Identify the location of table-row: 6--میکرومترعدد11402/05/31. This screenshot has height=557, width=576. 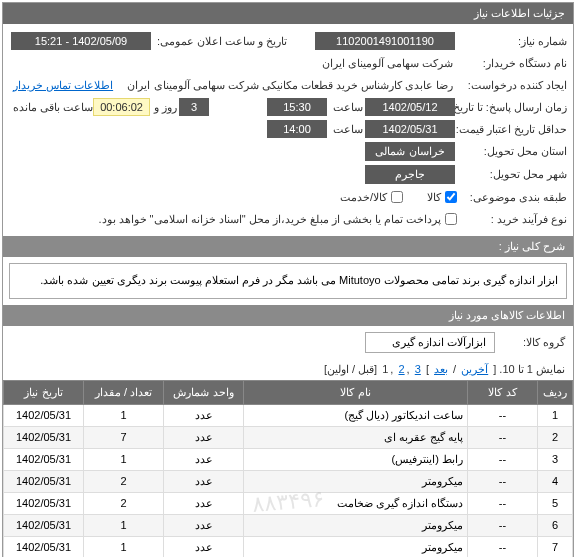
(288, 525).